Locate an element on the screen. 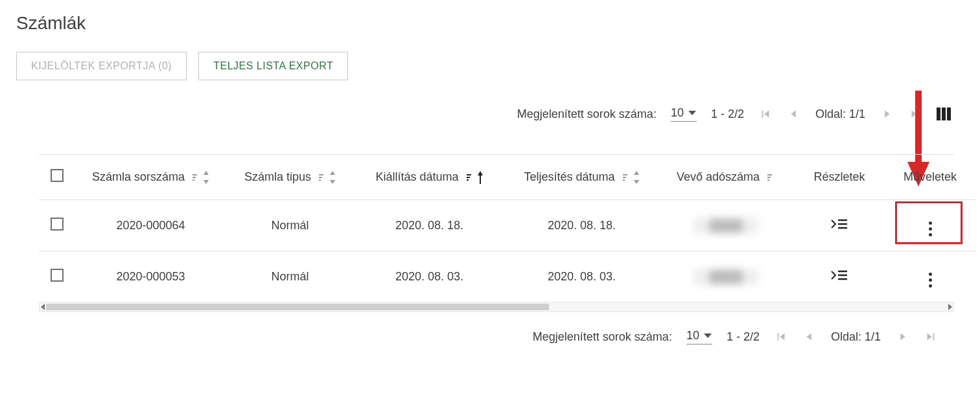 This screenshot has width=980, height=406. col-header-details: Részletek is located at coordinates (839, 177).